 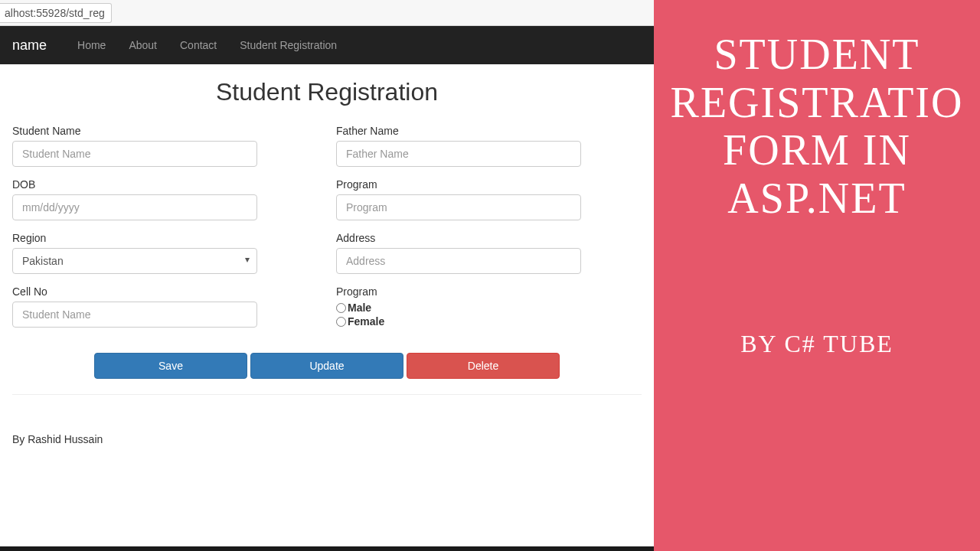 I want to click on save-button: Save, so click(x=171, y=366).